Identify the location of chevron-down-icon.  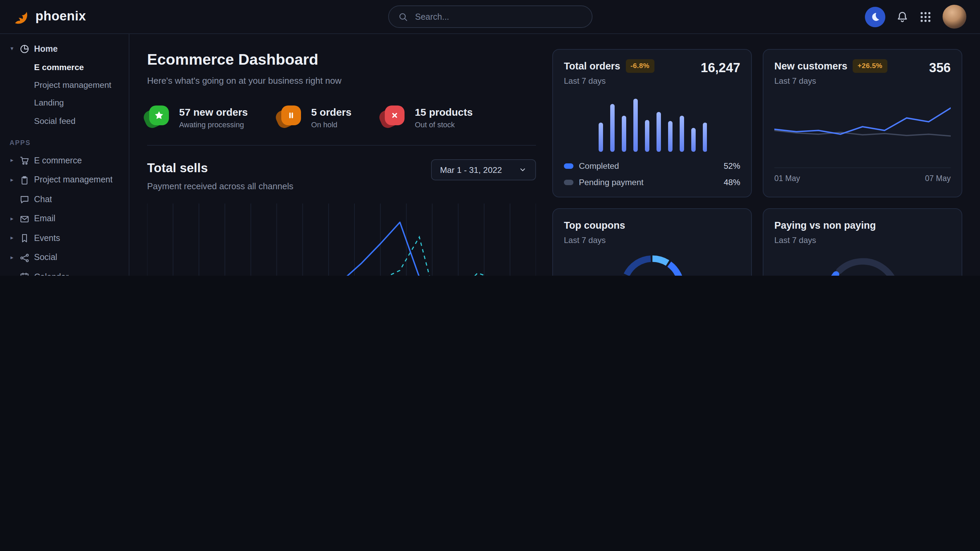
(523, 170).